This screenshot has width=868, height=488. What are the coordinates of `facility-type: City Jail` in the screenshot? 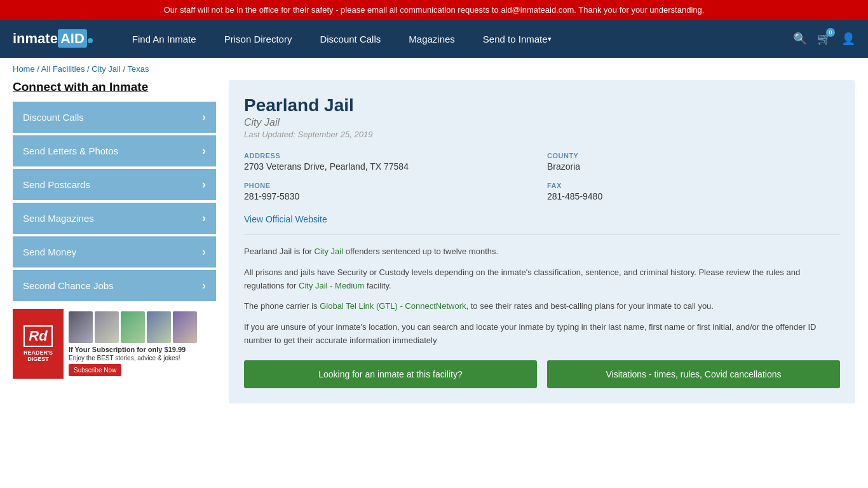 It's located at (542, 123).